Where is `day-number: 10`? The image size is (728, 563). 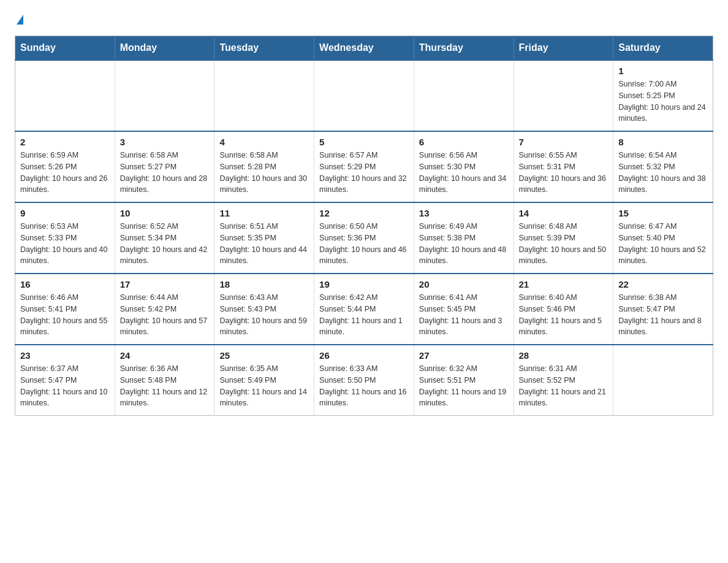 day-number: 10 is located at coordinates (165, 213).